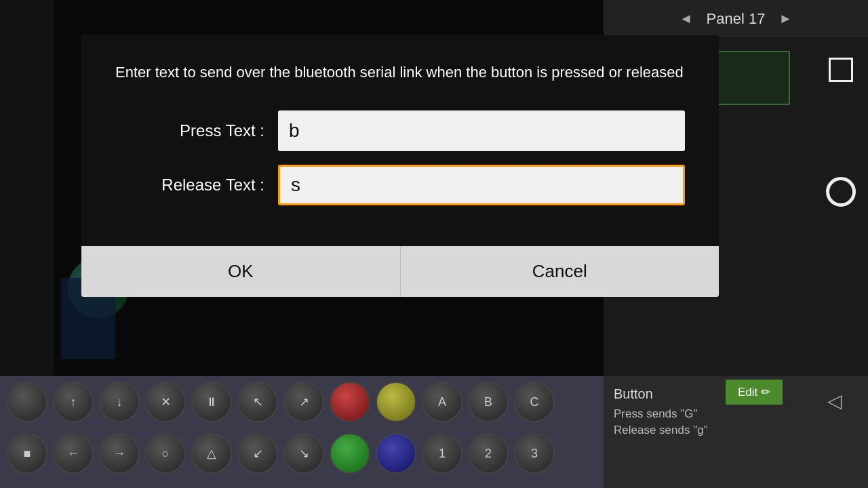 Image resolution: width=868 pixels, height=488 pixels. What do you see at coordinates (736, 414) in the screenshot?
I see `panel-press-sends: Press sends "G"` at bounding box center [736, 414].